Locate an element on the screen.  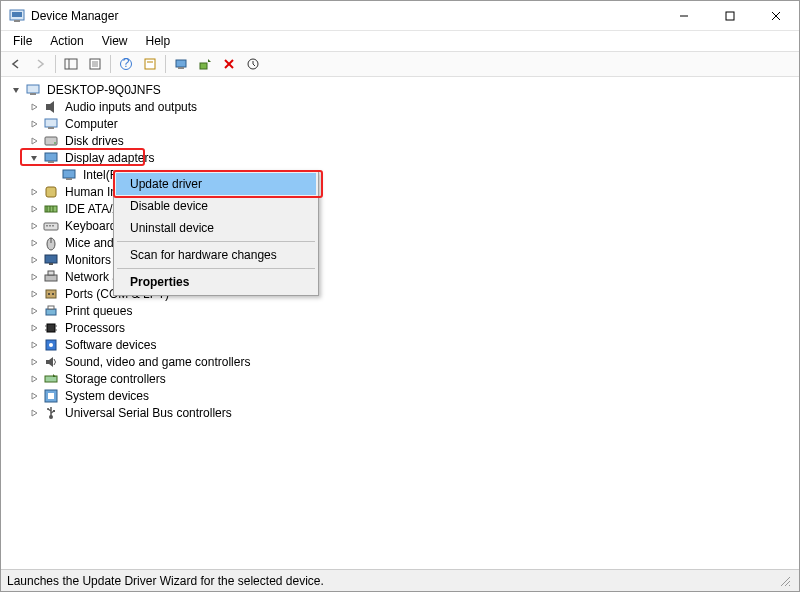
tree-item: Disk drives is located at coordinates (402, 140).